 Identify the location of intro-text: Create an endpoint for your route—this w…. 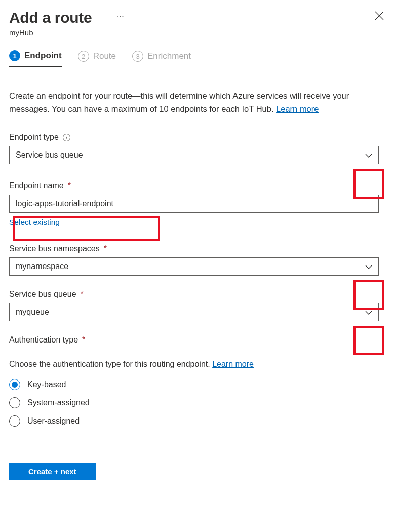
(194, 102).